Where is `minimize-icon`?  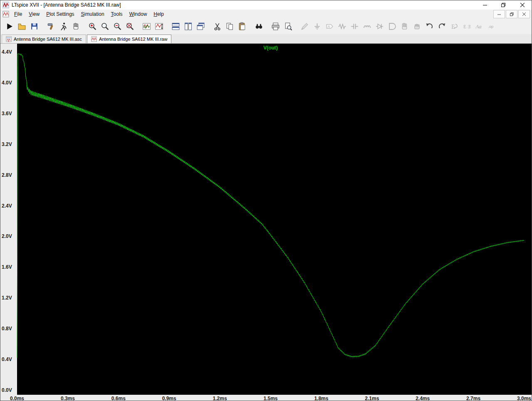
minimize-icon is located at coordinates (485, 5).